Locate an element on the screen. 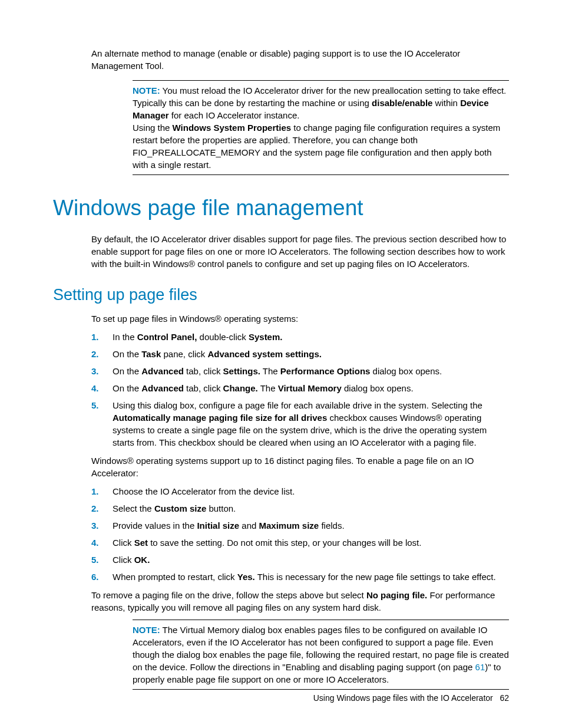 This screenshot has width=562, height=728. note-box-1: NOTE: You must reload the IO Accelerator… is located at coordinates (320, 127).